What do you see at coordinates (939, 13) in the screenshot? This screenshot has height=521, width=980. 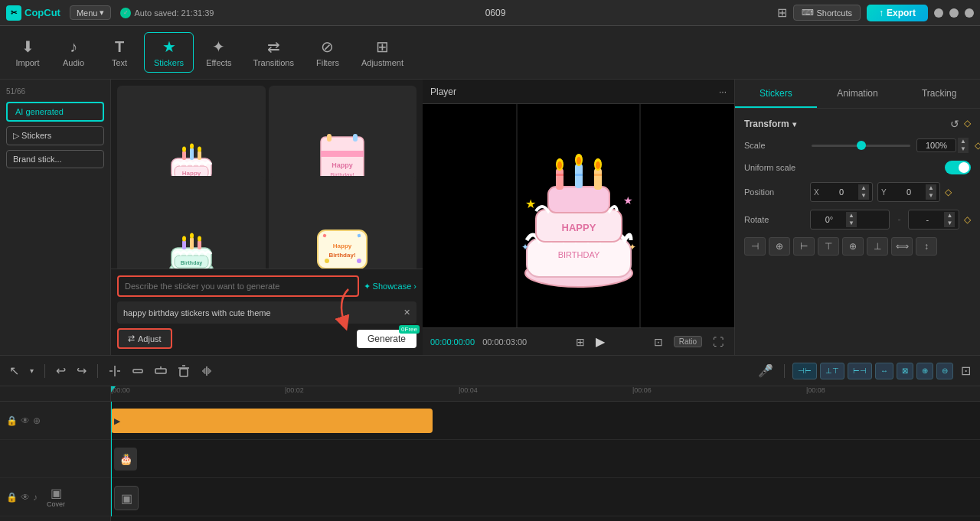 I see `minimize-button` at bounding box center [939, 13].